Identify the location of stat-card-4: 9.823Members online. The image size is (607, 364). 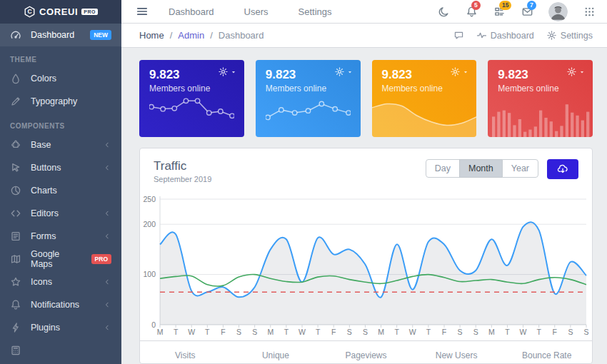
(540, 98).